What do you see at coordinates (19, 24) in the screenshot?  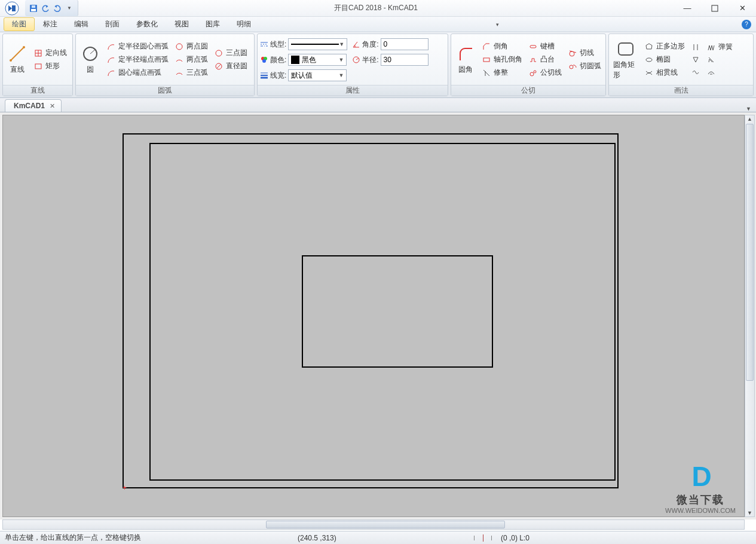 I see `menu-draw: 绘图` at bounding box center [19, 24].